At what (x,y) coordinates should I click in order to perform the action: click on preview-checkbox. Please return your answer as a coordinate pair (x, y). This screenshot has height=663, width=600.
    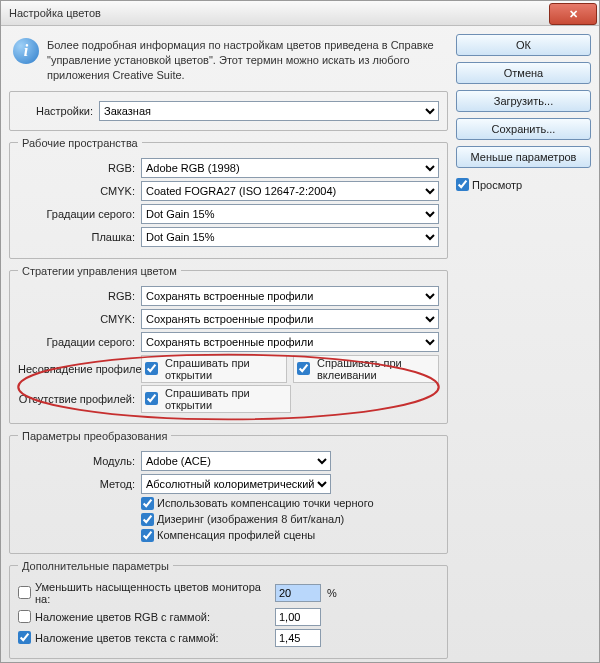
    Looking at the image, I should click on (462, 184).